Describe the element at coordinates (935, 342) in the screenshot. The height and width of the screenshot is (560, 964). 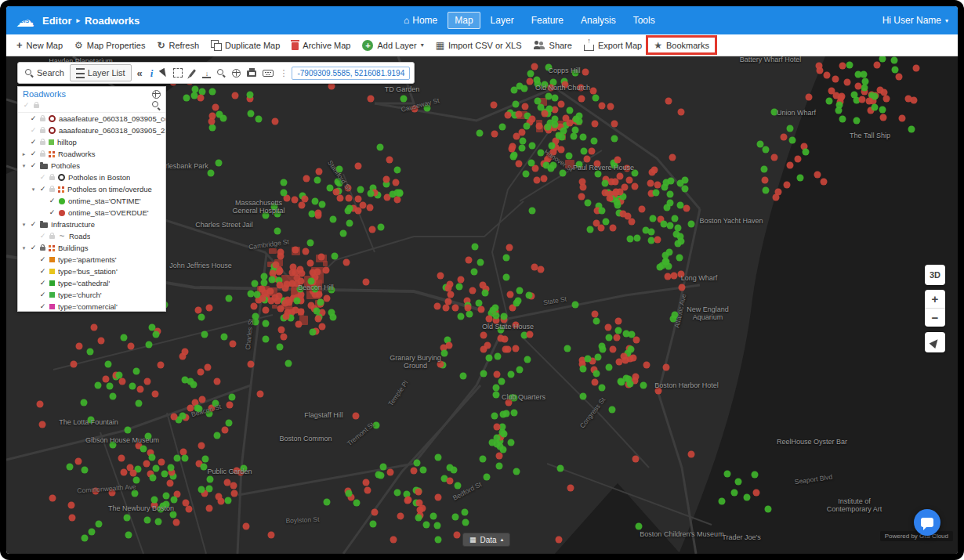
I see `locate-button` at that location.